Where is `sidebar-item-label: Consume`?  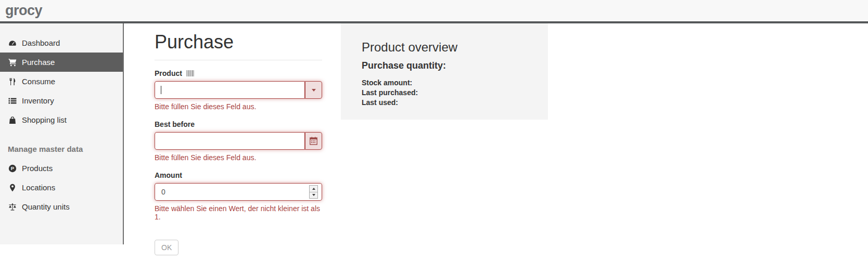
sidebar-item-label: Consume is located at coordinates (39, 81).